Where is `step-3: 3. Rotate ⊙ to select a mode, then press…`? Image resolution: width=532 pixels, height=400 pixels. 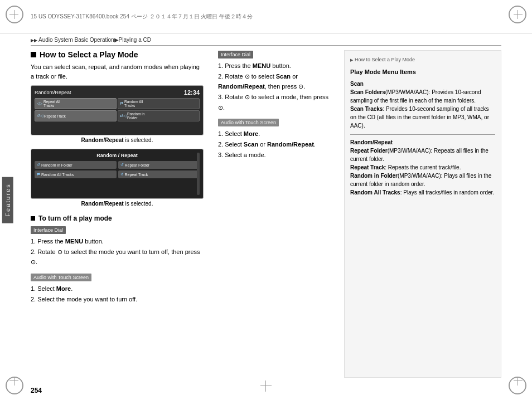
step-3: 3. Rotate ⊙ to select a mode, then press… is located at coordinates (277, 103).